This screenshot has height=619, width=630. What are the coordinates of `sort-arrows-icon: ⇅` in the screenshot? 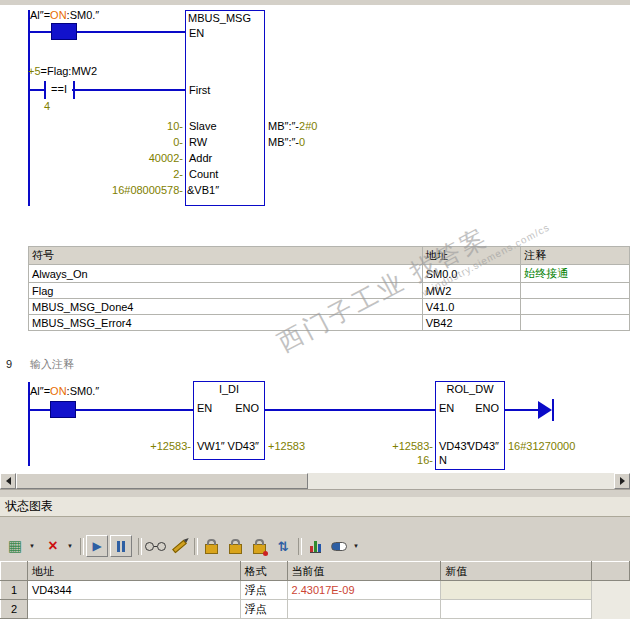 It's located at (284, 546).